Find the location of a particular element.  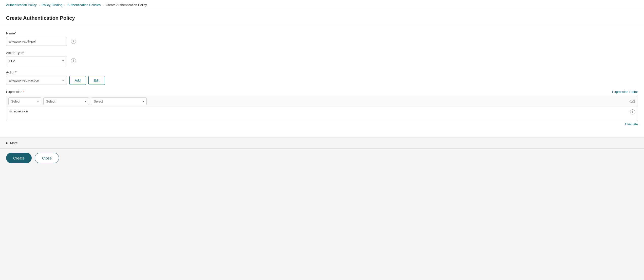

expression-box: Select ▼ Select ▼ Select ▼ ⌫ is located at coordinates (322, 108).